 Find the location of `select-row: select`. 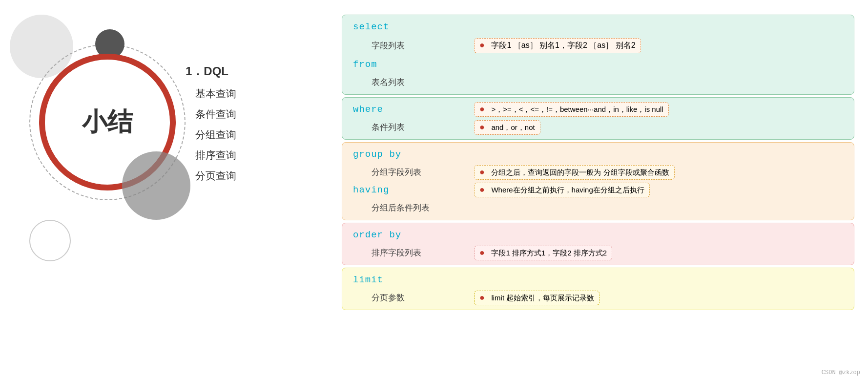

select-row: select is located at coordinates (598, 27).